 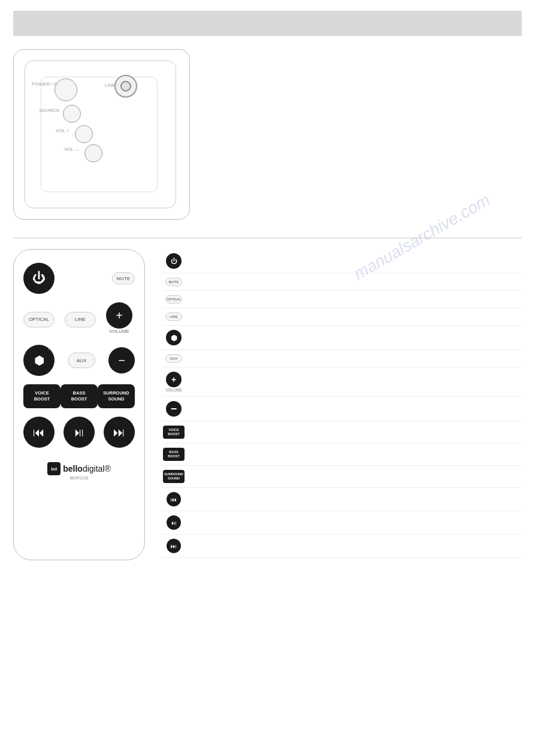 I want to click on remote-control: ⏻ MUTE OPTICAL LINE + VOLUME ⬢, so click(x=79, y=405).